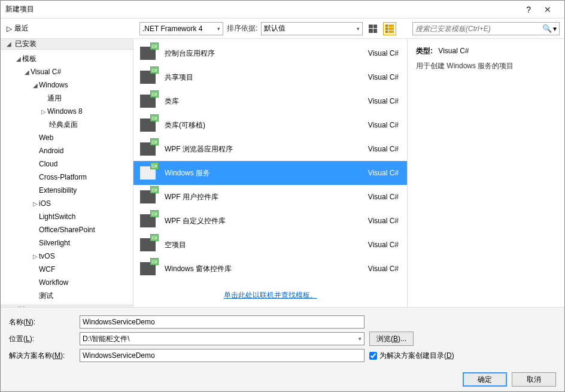 The image size is (565, 392). I want to click on online-search-link: 单击此处以联机并查找模板。, so click(271, 296).